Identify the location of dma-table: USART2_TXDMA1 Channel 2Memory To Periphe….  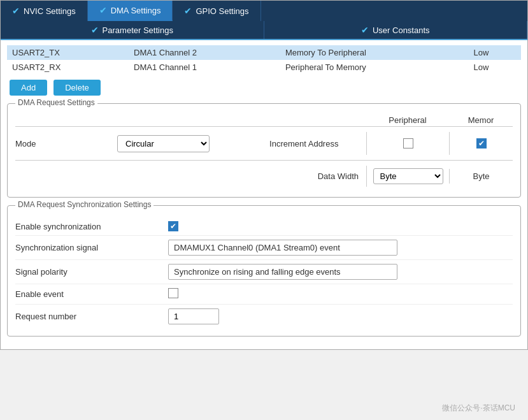
(264, 60).